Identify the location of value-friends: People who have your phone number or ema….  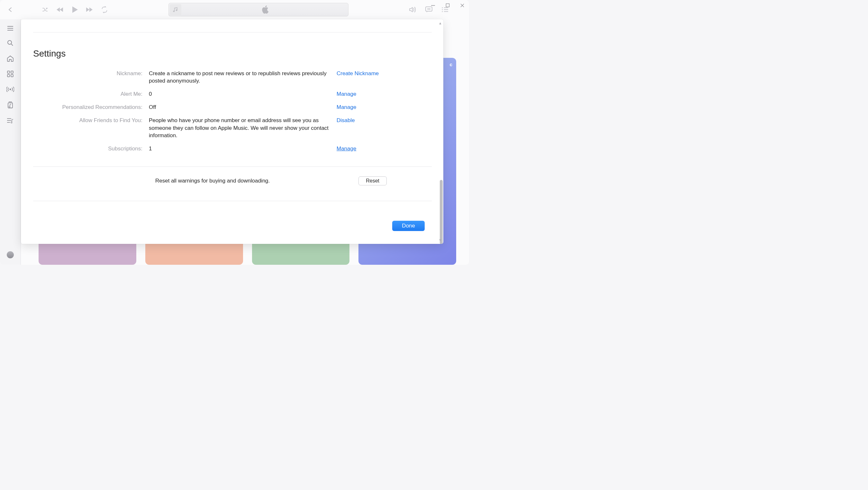
(239, 128).